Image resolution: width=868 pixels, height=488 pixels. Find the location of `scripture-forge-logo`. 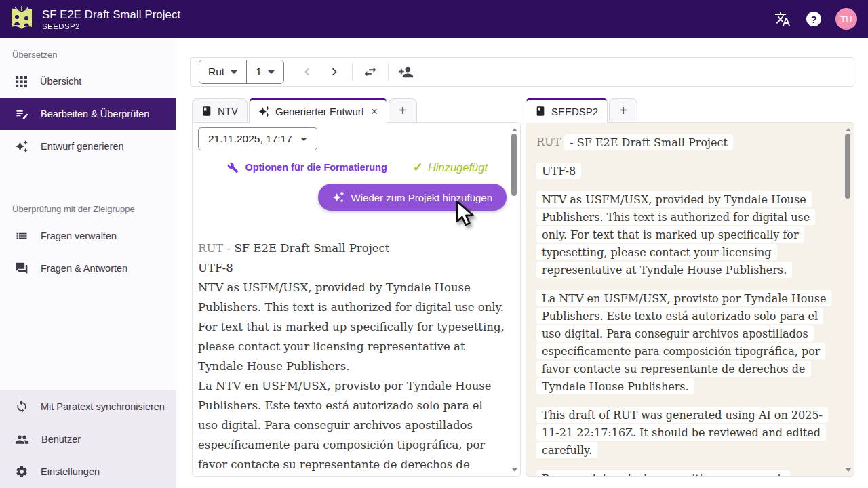

scripture-forge-logo is located at coordinates (22, 19).